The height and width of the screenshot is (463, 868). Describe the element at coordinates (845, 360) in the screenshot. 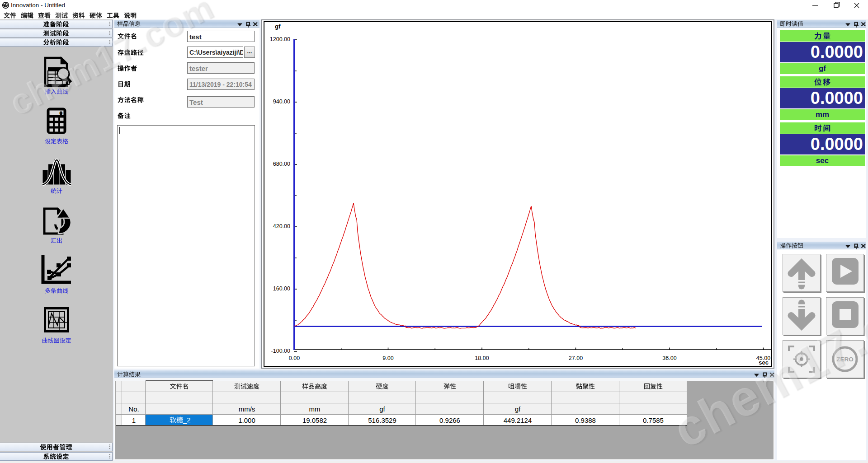

I see `svg-text: ZERO` at that location.